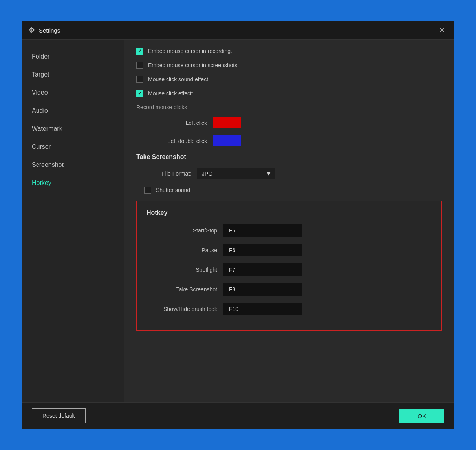 The image size is (476, 450). I want to click on hotkey-label-brush-tool: Show/Hide brush tool:, so click(182, 309).